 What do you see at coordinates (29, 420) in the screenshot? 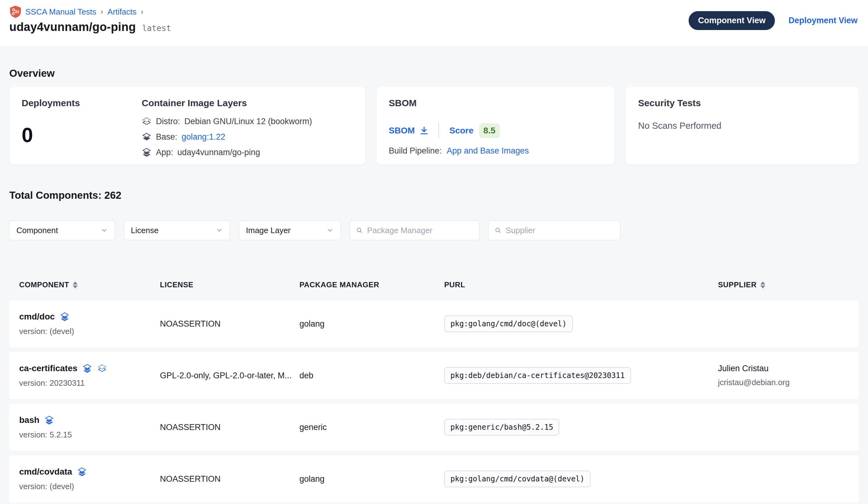
I see `component-name: bash` at bounding box center [29, 420].